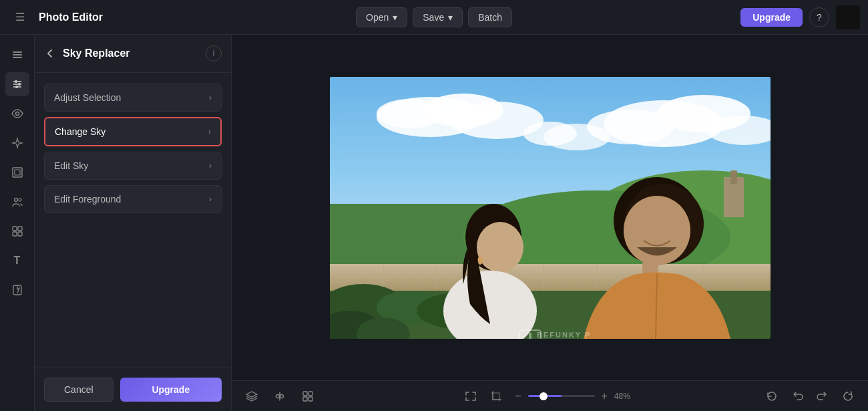 The height and width of the screenshot is (411, 868). Describe the element at coordinates (80, 132) in the screenshot. I see `change-sky-label: Change Sky` at that location.